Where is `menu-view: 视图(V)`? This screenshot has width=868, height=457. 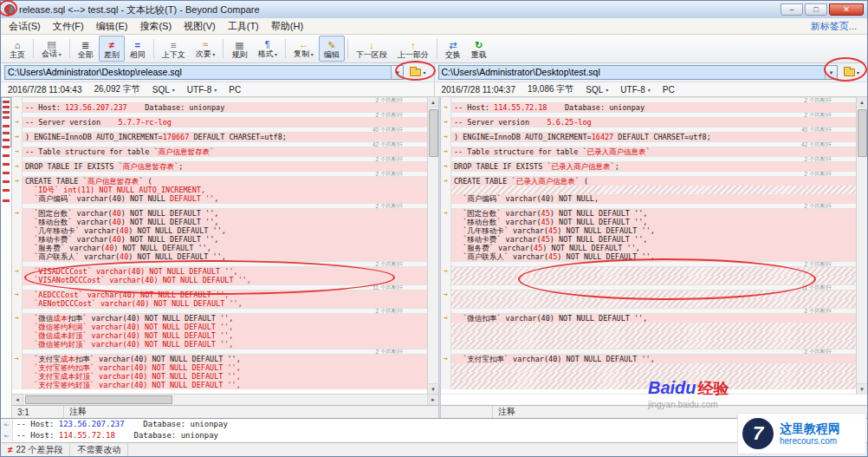
menu-view: 视图(V) is located at coordinates (199, 26).